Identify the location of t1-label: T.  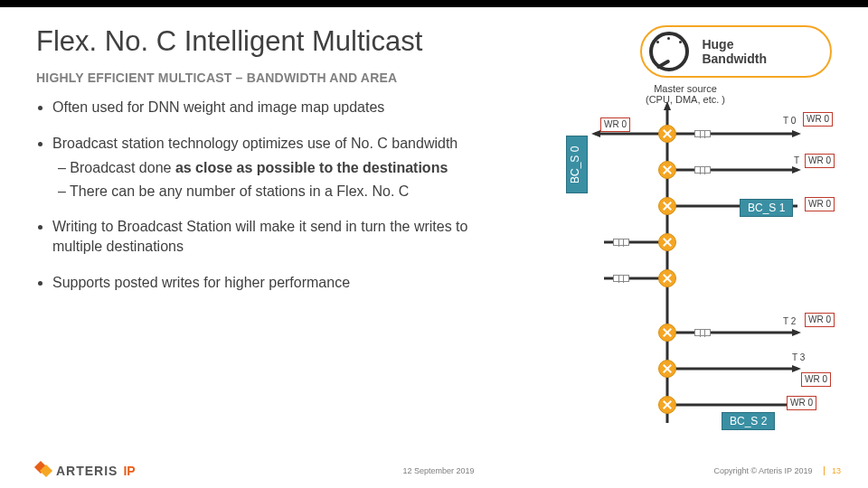
(797, 161).